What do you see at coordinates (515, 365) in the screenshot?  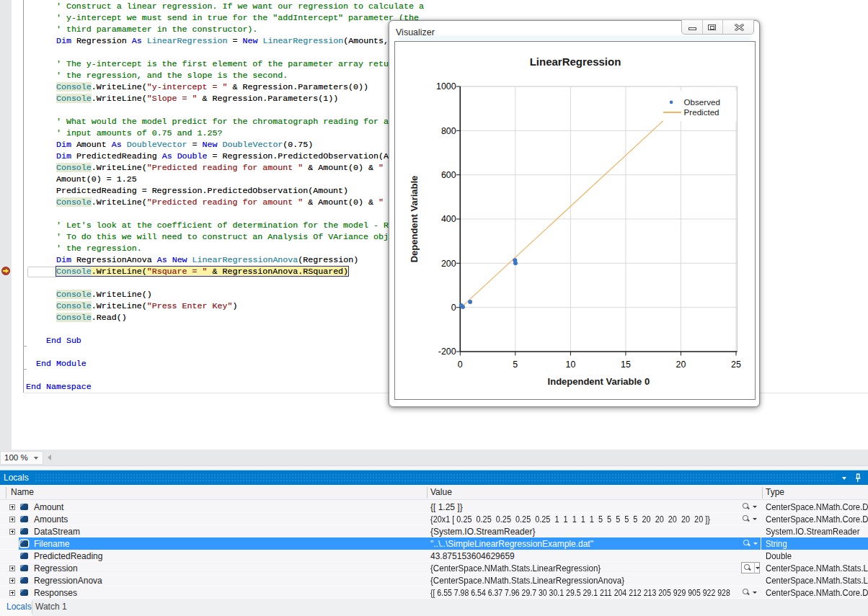 I see `svg-text: 5` at bounding box center [515, 365].